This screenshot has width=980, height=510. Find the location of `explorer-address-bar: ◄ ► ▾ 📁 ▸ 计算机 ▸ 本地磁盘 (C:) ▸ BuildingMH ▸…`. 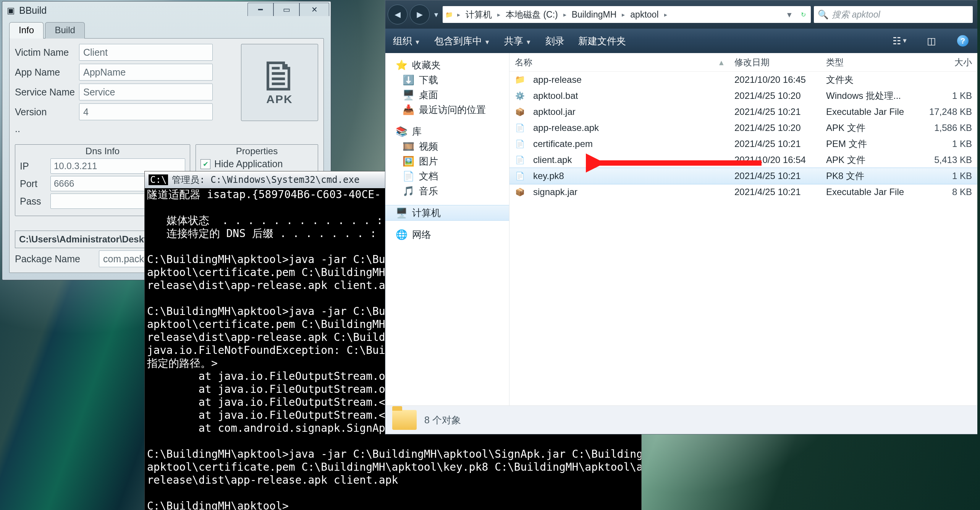

explorer-address-bar: ◄ ► ▾ 📁 ▸ 计算机 ▸ 本地磁盘 (C:) ▸ BuildingMH ▸… is located at coordinates (681, 15).